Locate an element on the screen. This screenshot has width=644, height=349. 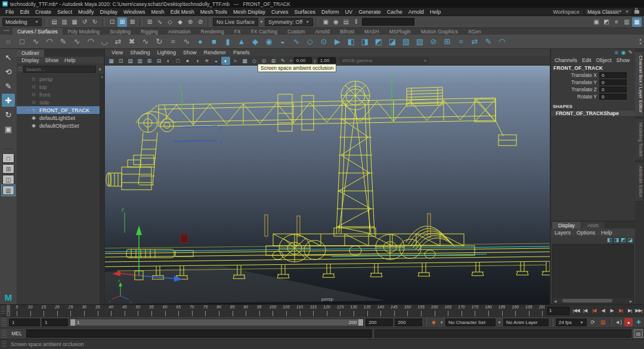
timeline-playhead: 1 is located at coordinates (8, 310).